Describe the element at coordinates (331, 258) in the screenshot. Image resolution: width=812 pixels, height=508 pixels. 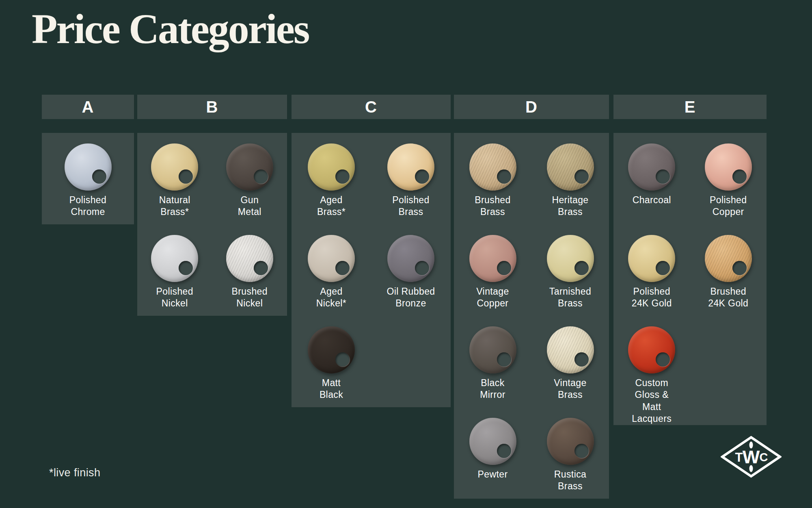
I see `aged-nickel-swatch` at that location.